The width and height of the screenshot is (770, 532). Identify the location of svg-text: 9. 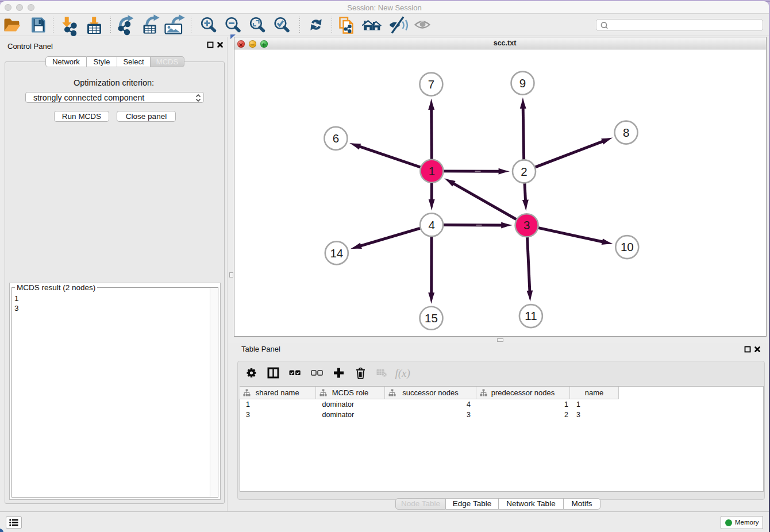
(523, 83).